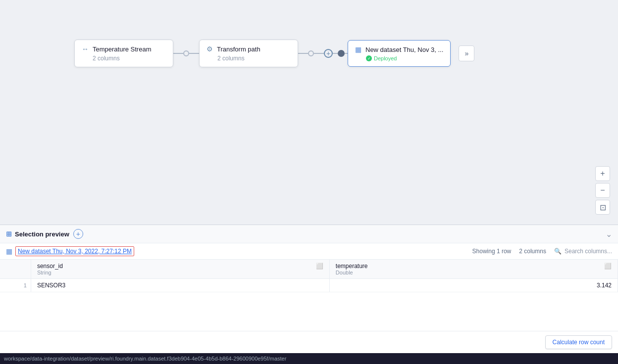 The image size is (618, 364). Describe the element at coordinates (609, 234) in the screenshot. I see `collapse-button: ⌄` at that location.